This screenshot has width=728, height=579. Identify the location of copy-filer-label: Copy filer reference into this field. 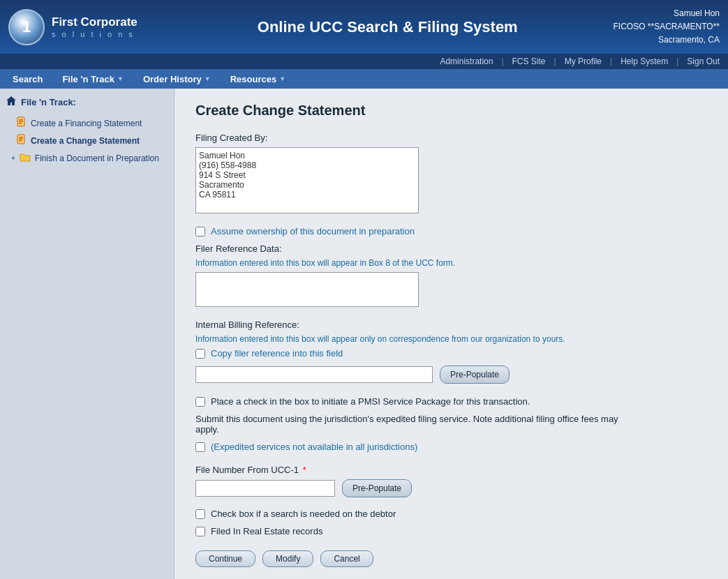
(276, 353).